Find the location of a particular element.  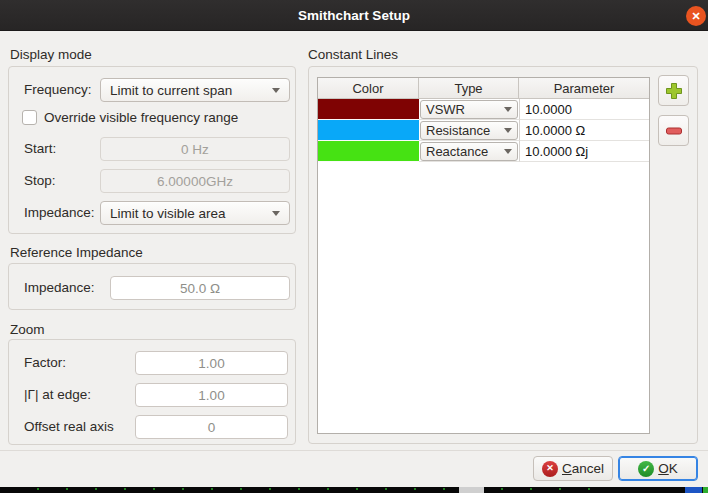

override-frequency-checkbox is located at coordinates (30, 118).